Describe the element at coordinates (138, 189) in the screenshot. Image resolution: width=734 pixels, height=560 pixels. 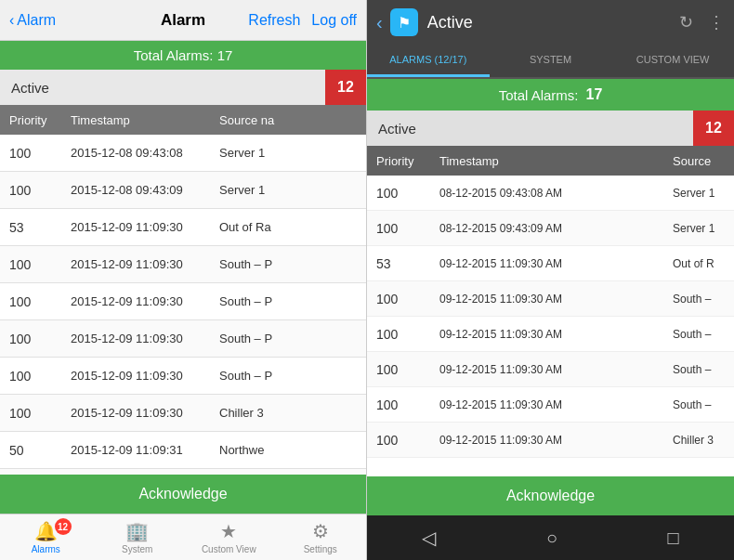
I see `timestamp-cell: 2015-12-08 09:43:09` at that location.